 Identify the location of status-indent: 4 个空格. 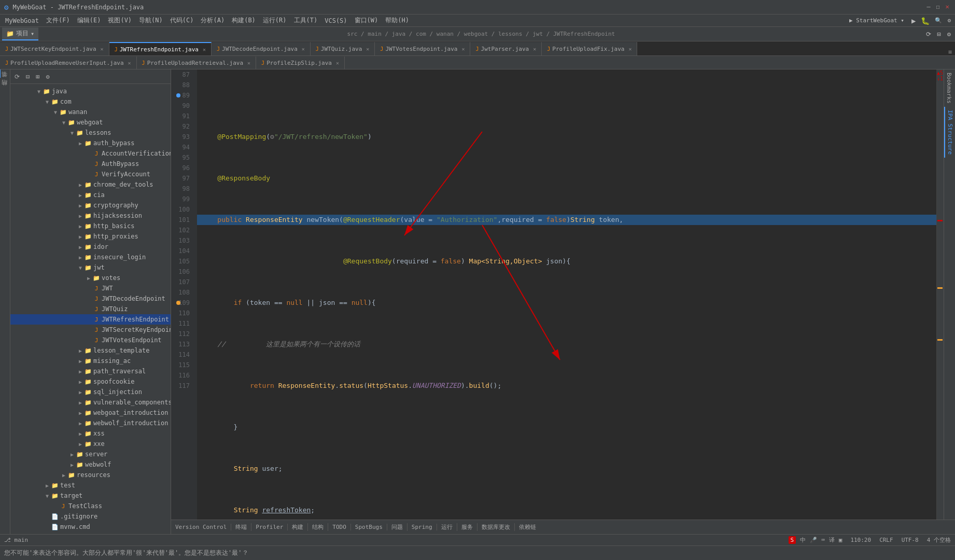
(939, 540).